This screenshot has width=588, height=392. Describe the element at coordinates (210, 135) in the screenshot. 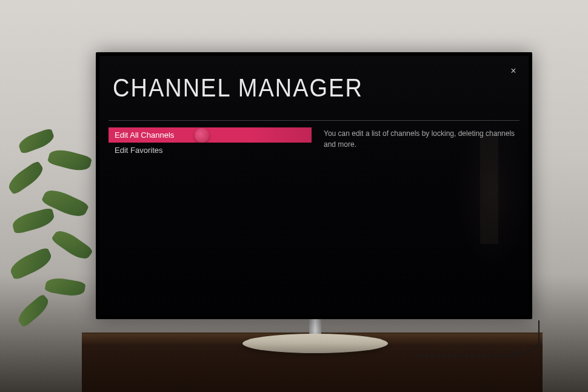

I see `menu-item-edit-all-channels: Edit All Channels` at that location.